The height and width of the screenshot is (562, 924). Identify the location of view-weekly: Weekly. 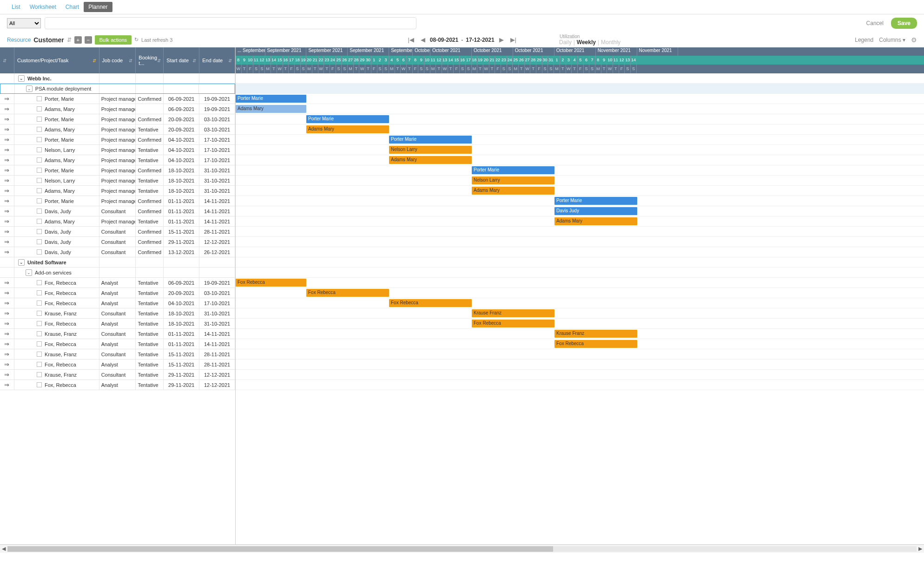
(587, 42).